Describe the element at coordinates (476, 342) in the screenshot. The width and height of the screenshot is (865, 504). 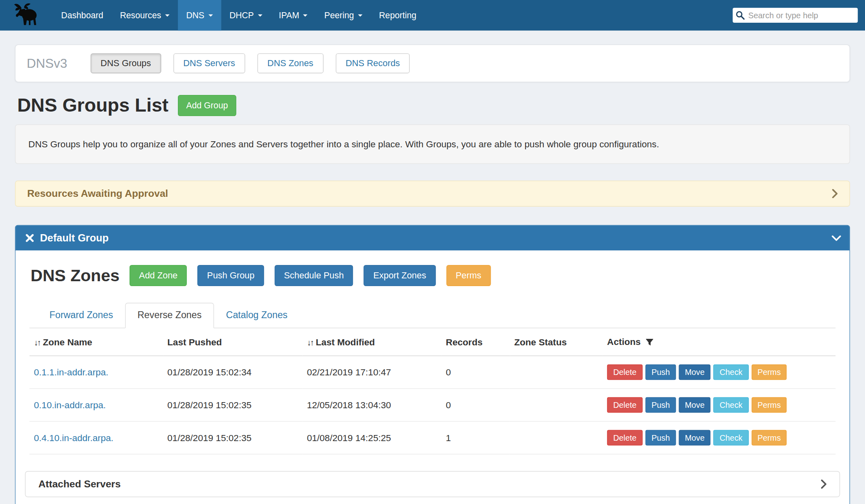
I see `column-records: Records` at that location.